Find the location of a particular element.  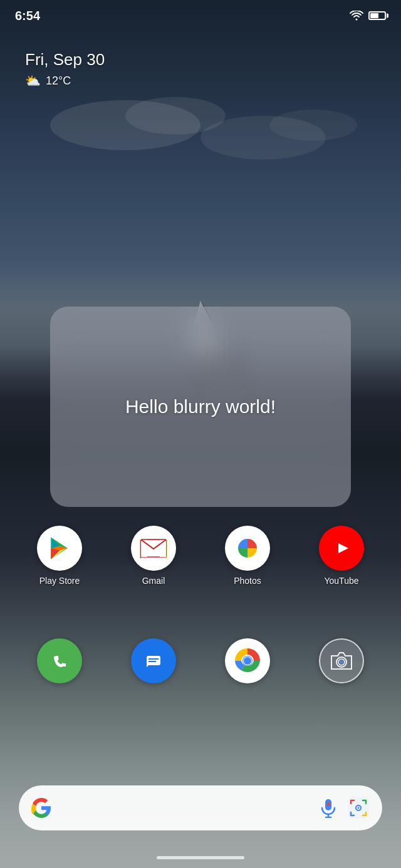

photos-label: Photos is located at coordinates (247, 581).